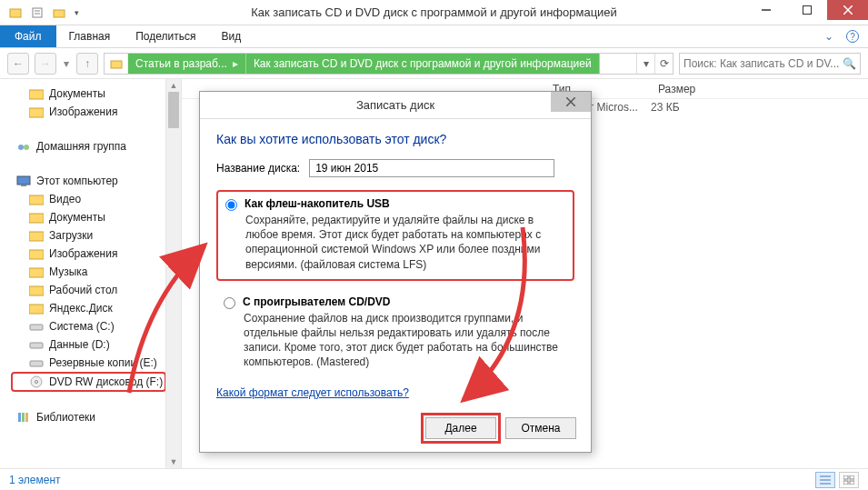 Image resolution: width=868 pixels, height=490 pixels. I want to click on cancel-button: Отмена, so click(541, 428).